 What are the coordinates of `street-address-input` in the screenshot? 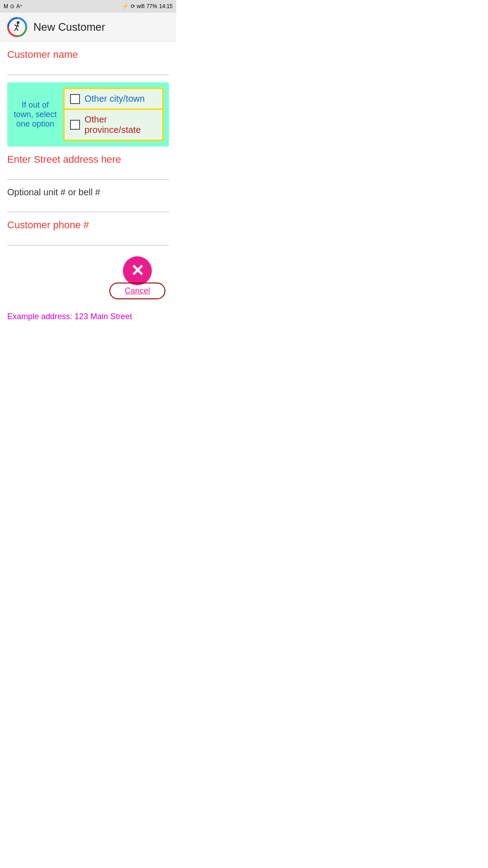 It's located at (88, 173).